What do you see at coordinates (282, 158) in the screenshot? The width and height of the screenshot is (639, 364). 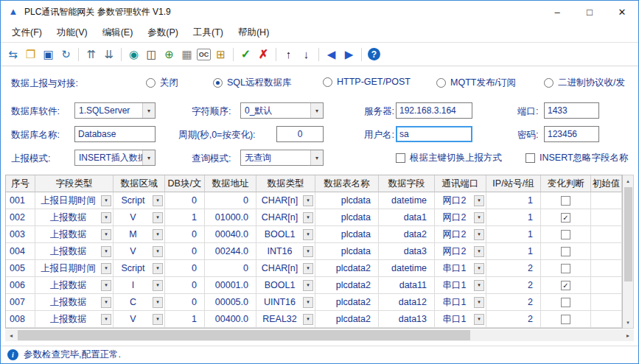 I see `query-mode-select: 无查询 ▾` at bounding box center [282, 158].